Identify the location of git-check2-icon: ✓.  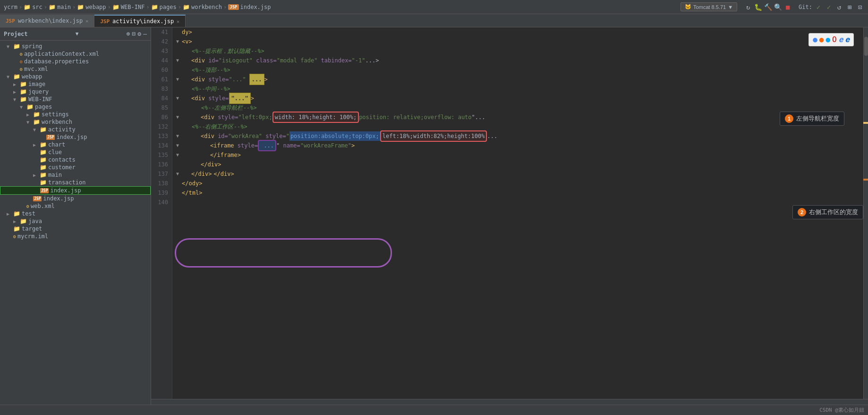
(829, 7).